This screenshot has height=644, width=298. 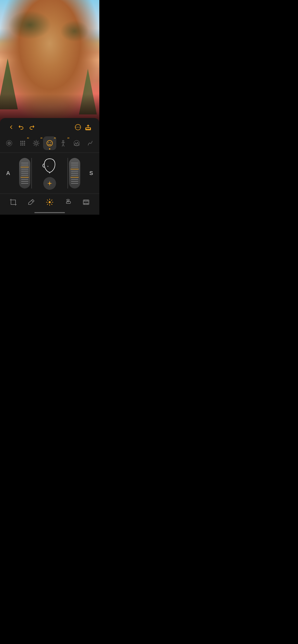 I want to click on undo-icon, so click(x=21, y=127).